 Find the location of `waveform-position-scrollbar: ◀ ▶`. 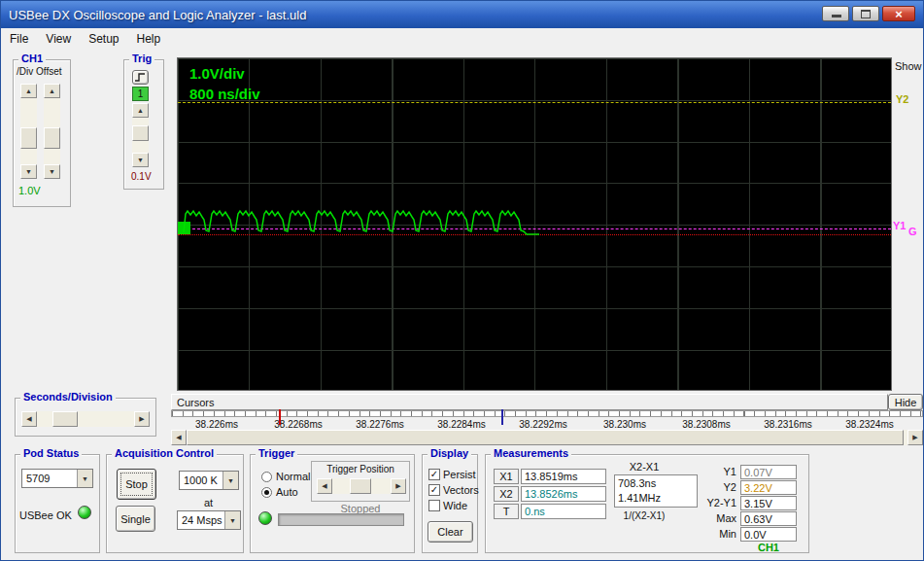

waveform-position-scrollbar: ◀ ▶ is located at coordinates (547, 438).